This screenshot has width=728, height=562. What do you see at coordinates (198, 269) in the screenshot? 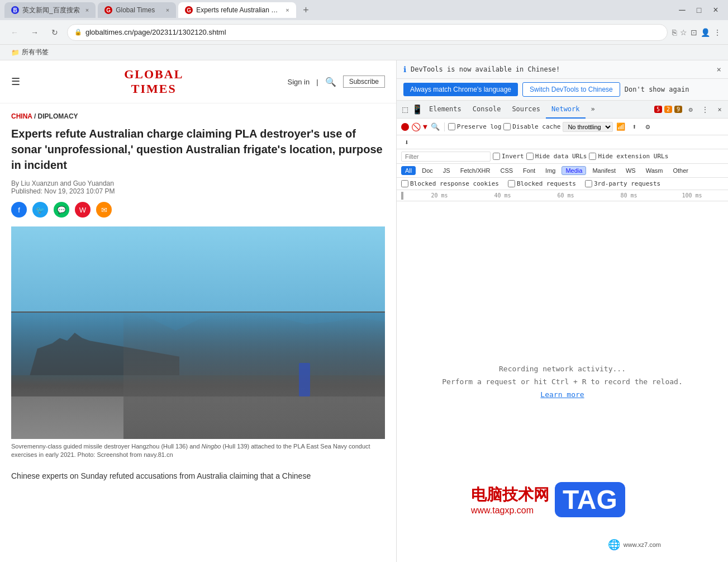
I see `sky-layer` at bounding box center [198, 269].